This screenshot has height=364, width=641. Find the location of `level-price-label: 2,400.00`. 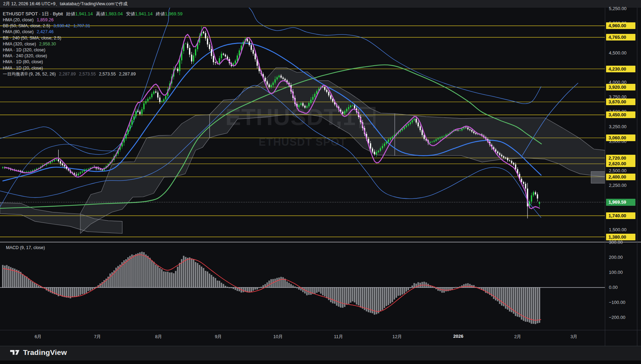

level-price-label: 2,400.00 is located at coordinates (621, 177).